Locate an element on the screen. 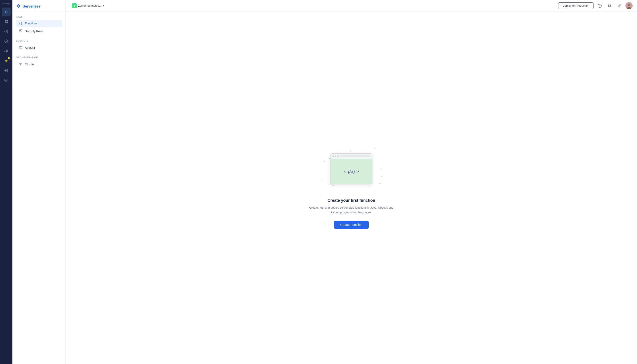 The image size is (637, 364). workspace-chevron-icon is located at coordinates (104, 6).